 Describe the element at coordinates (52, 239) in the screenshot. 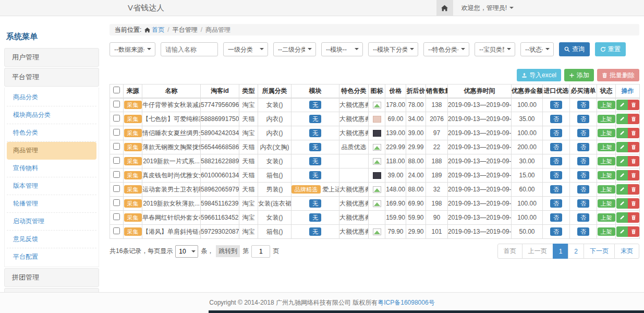

I see `sidebar-subitem: 意见反馈` at that location.